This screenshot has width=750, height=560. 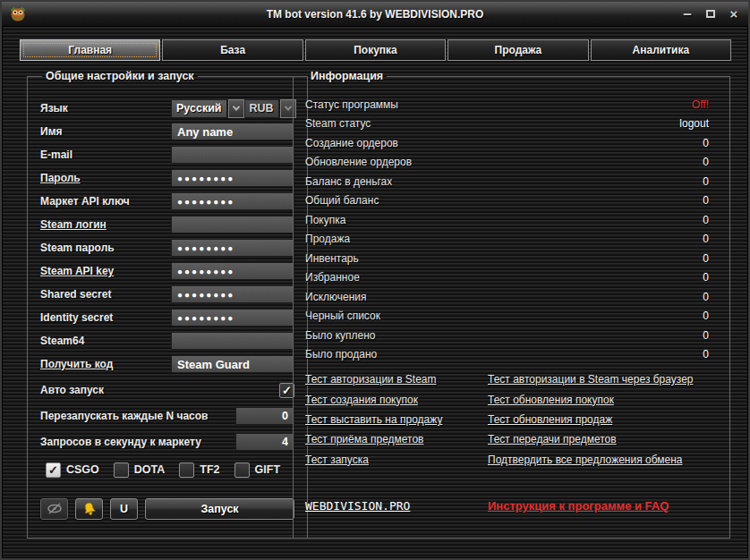 I want to click on tab-base: База, so click(x=233, y=50).